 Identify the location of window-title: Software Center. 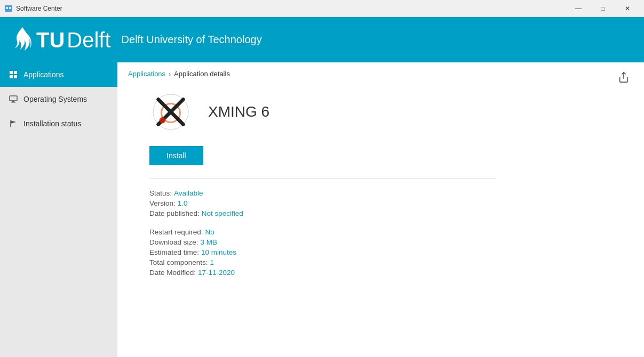
(291, 9).